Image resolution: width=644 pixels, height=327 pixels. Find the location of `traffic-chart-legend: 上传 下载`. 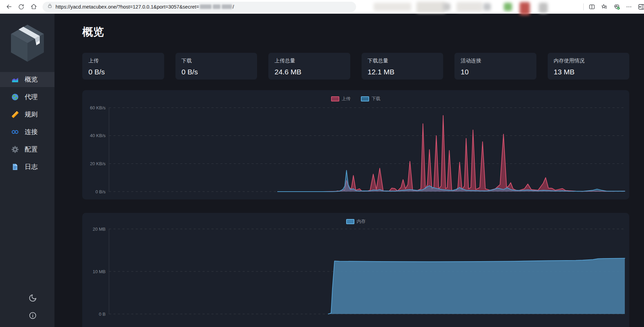

traffic-chart-legend: 上传 下载 is located at coordinates (356, 99).